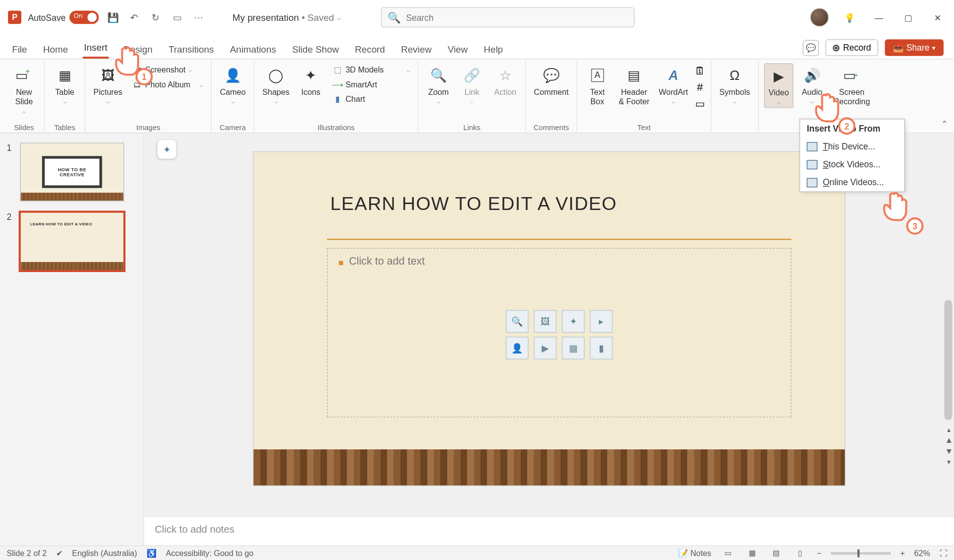  Describe the element at coordinates (64, 17) in the screenshot. I see `autosave-toggle: AutoSave On` at that location.